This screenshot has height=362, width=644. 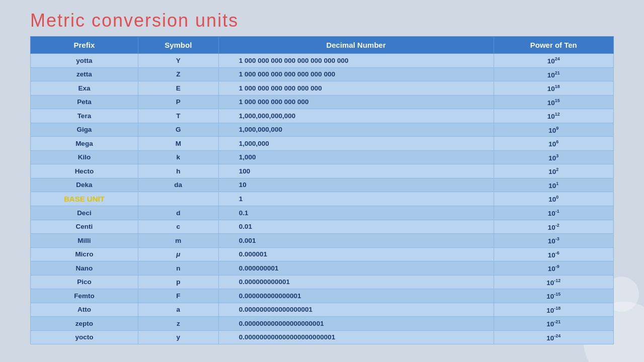 What do you see at coordinates (322, 282) in the screenshot?
I see `table-row: Picop0.00000000000110-12` at bounding box center [322, 282].